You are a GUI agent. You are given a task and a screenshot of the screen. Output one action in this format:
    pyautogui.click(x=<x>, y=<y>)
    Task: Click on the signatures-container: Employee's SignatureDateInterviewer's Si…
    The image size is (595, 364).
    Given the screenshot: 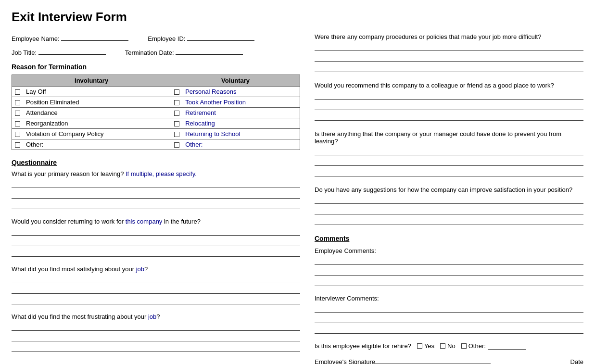 What is the action you would take?
    pyautogui.click(x=449, y=360)
    